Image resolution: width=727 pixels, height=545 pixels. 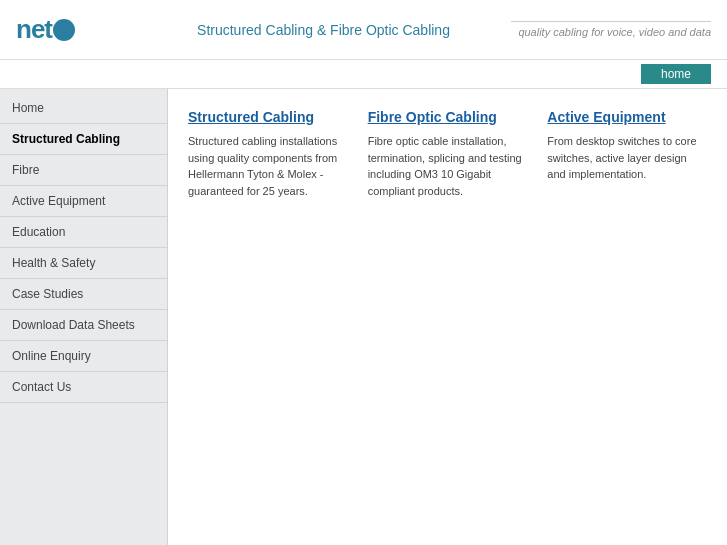 What do you see at coordinates (64, 30) in the screenshot?
I see `logo-circle-icon` at bounding box center [64, 30].